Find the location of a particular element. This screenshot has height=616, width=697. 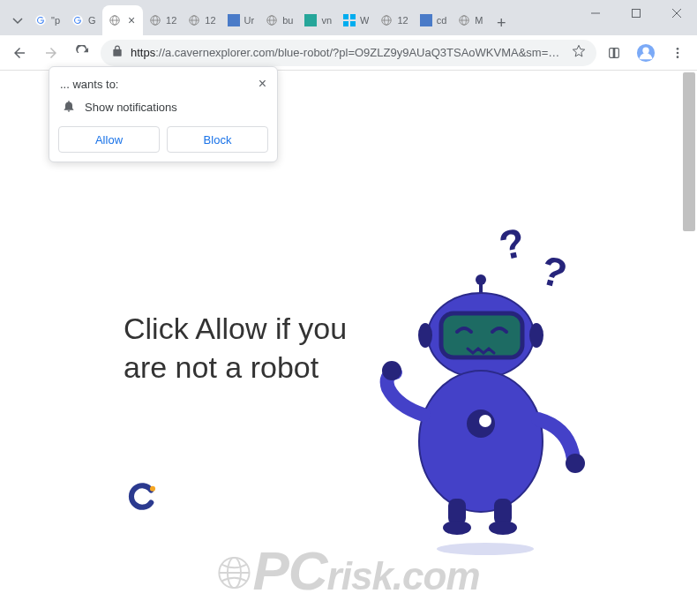

tab-4: 12 is located at coordinates (201, 20).